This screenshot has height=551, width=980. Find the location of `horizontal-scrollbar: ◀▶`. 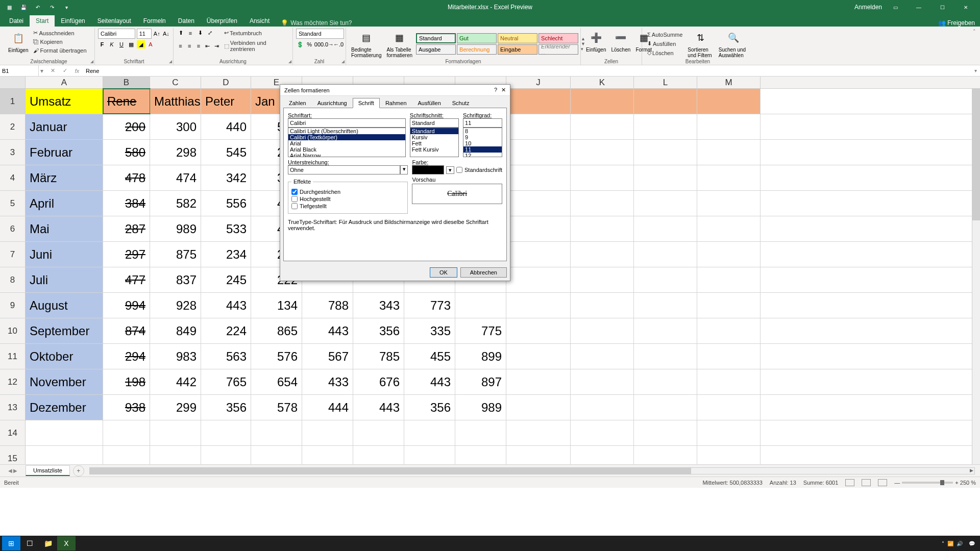

horizontal-scrollbar: ◀▶ is located at coordinates (532, 471).